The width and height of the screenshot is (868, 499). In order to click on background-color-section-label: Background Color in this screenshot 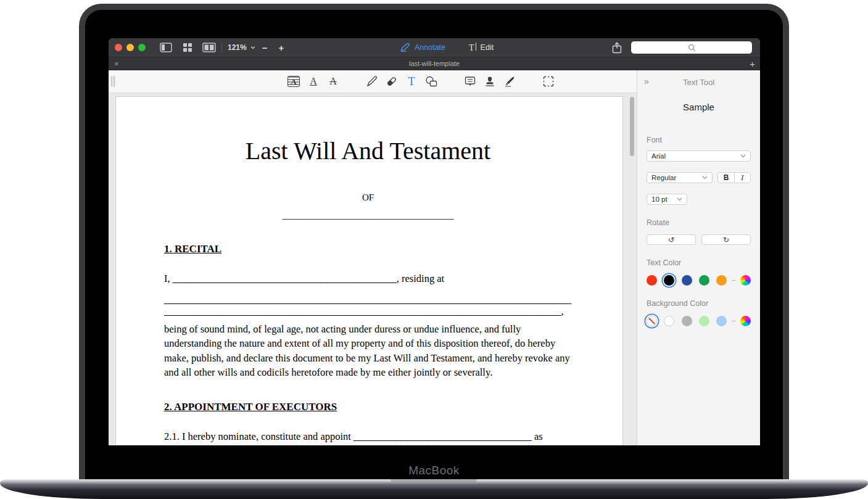, I will do `click(698, 303)`.